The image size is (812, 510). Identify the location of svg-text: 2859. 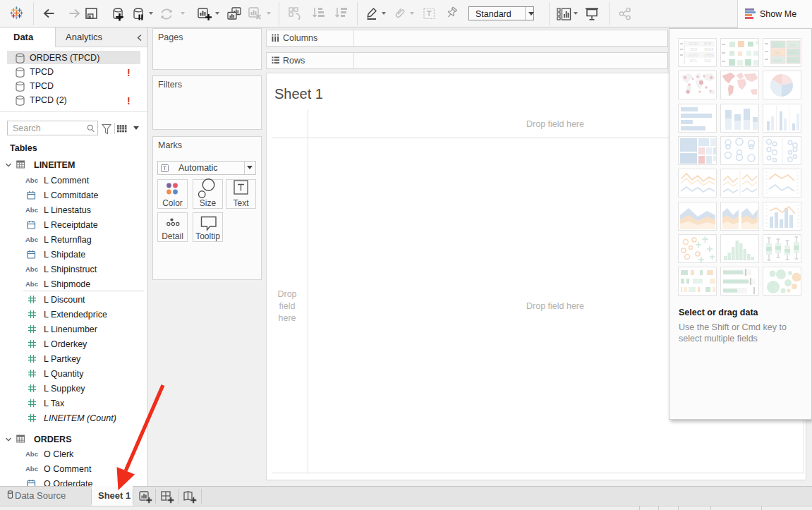
(709, 55).